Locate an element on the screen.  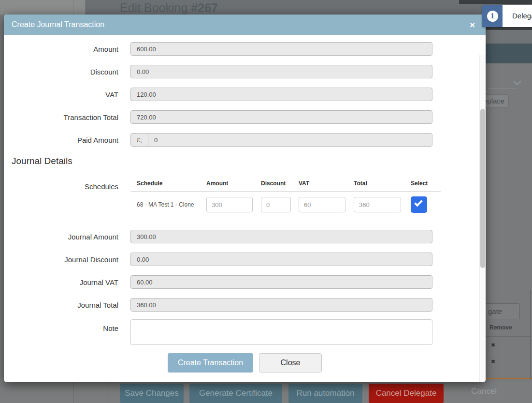
vat-field is located at coordinates (281, 94).